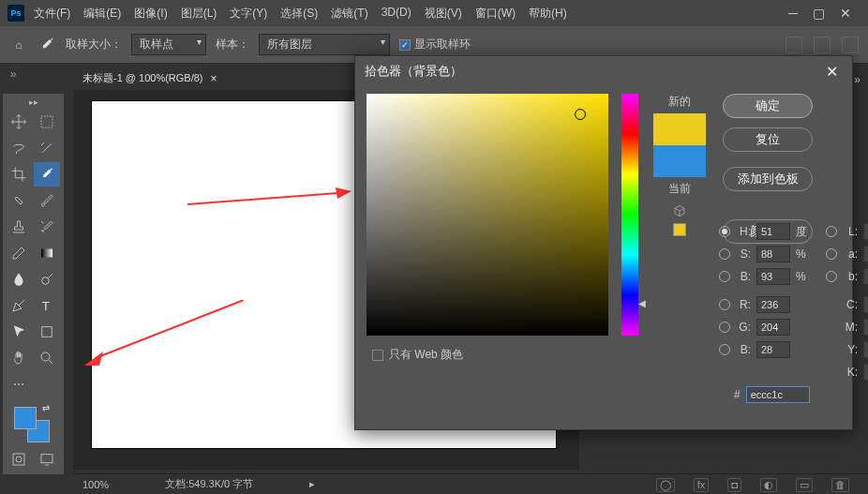 The image size is (868, 494). I want to click on input-s, so click(773, 254).